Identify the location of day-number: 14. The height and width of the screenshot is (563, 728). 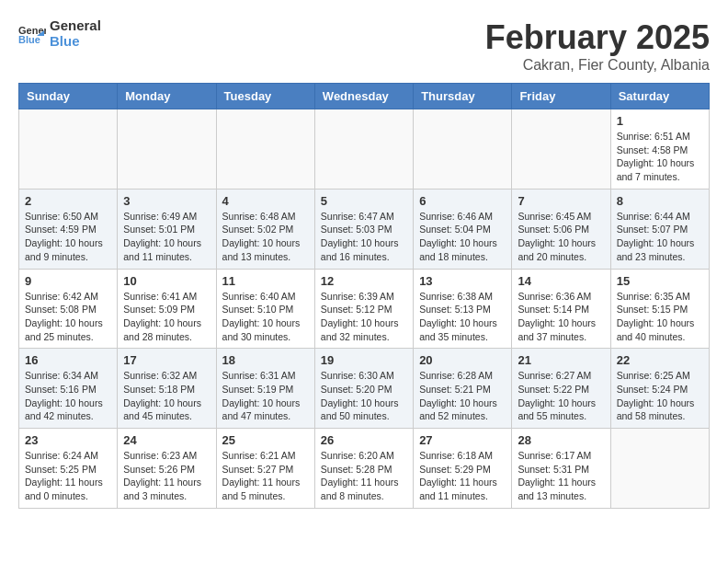
(561, 282).